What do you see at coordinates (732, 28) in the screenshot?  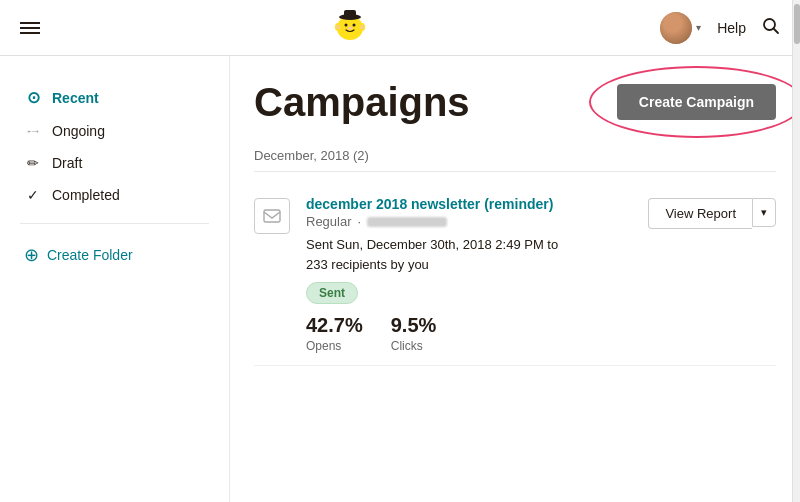 I see `help-link: Help` at bounding box center [732, 28].